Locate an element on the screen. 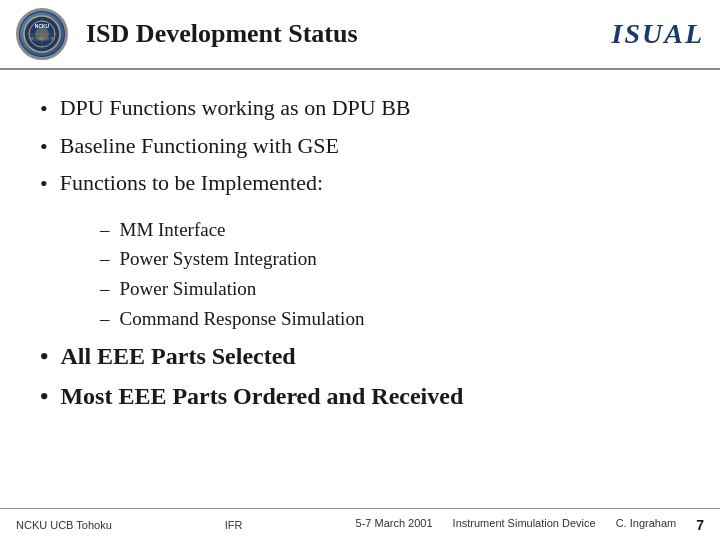 The width and height of the screenshot is (720, 540). bullet-text-1: DPU Functions working as on DPU BB is located at coordinates (236, 108).